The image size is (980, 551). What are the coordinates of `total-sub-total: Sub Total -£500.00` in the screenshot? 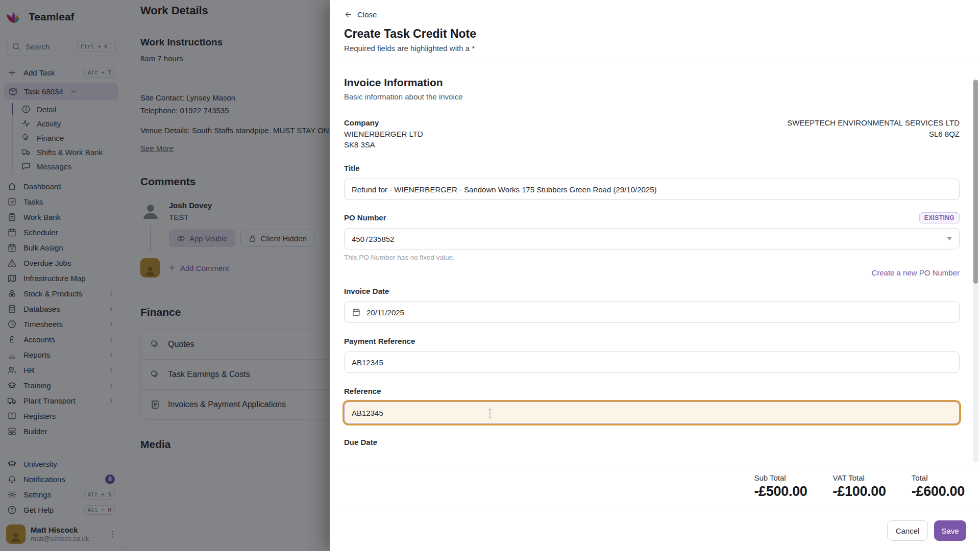 It's located at (780, 487).